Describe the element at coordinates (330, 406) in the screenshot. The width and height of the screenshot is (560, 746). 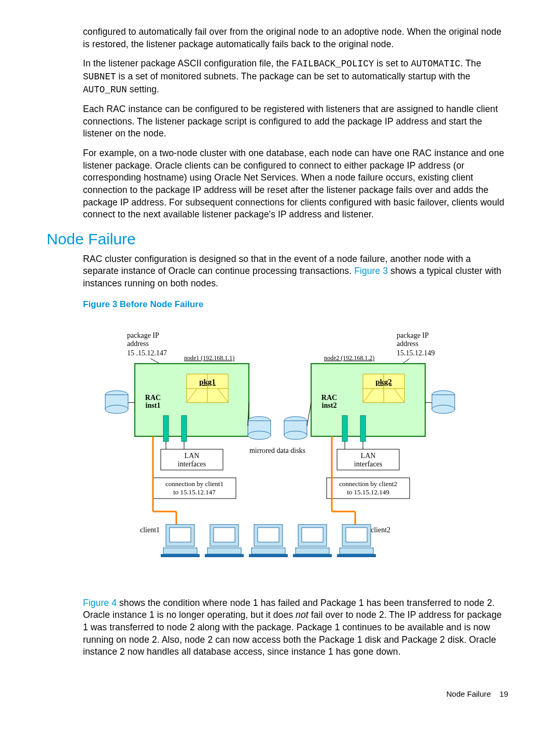
I see `rac2b-label: inst2` at that location.